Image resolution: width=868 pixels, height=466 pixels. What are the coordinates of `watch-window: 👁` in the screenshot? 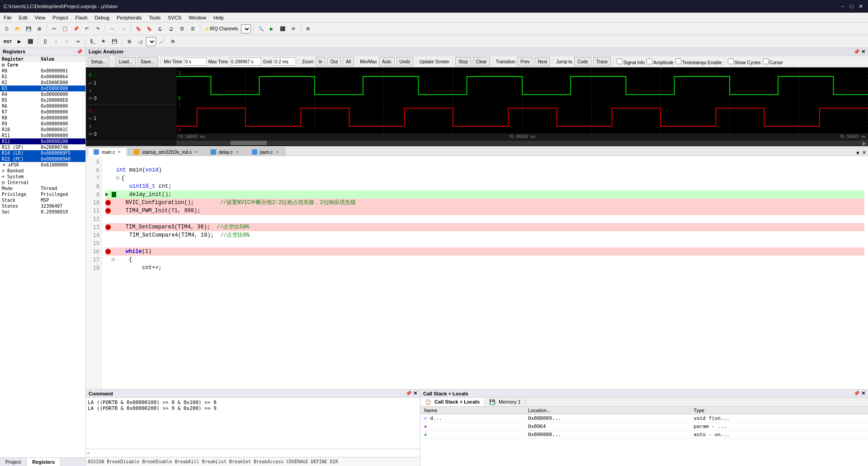 It's located at (104, 42).